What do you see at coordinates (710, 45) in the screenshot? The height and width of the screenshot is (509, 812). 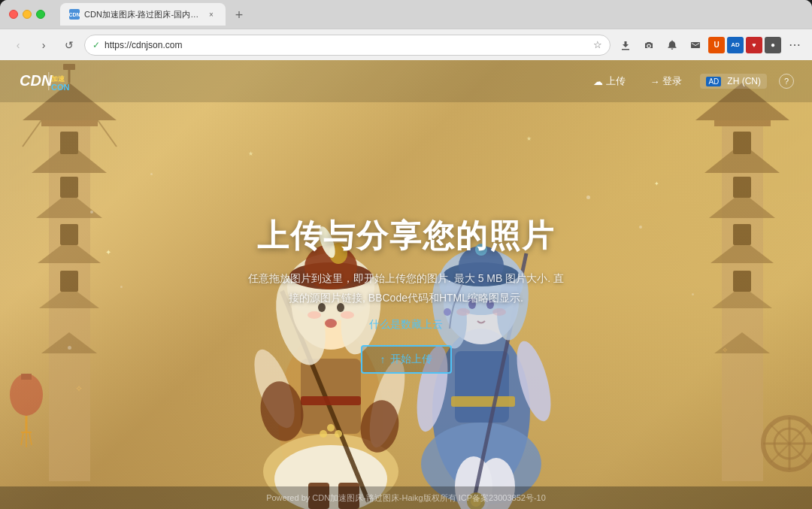 I see `toolbar-extensions: U AD ♥ ● ⋯` at bounding box center [710, 45].